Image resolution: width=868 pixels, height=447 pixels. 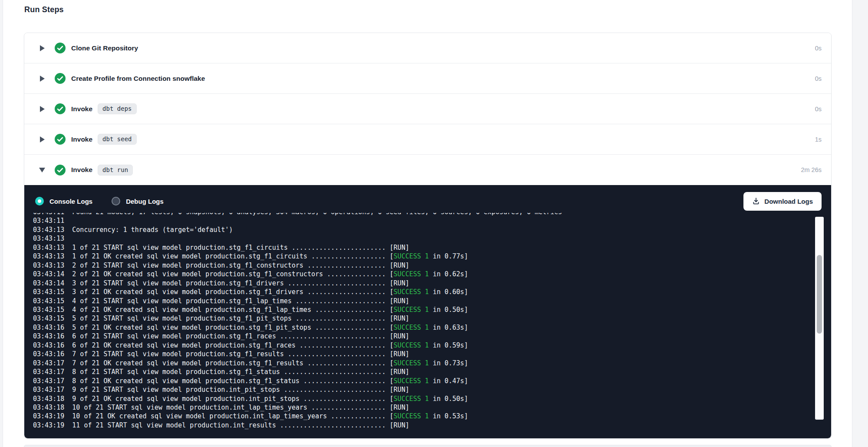 I want to click on log-line: 03:43:13 1 of 21 START sql view model pr…, so click(x=424, y=248).